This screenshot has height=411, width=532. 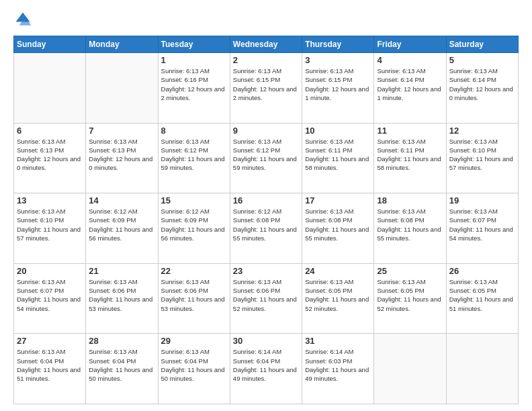 I want to click on calendar-day-cell: 11Sunrise: 6:13 AM Sunset: 6:11 PM Dayli…, so click(x=410, y=158).